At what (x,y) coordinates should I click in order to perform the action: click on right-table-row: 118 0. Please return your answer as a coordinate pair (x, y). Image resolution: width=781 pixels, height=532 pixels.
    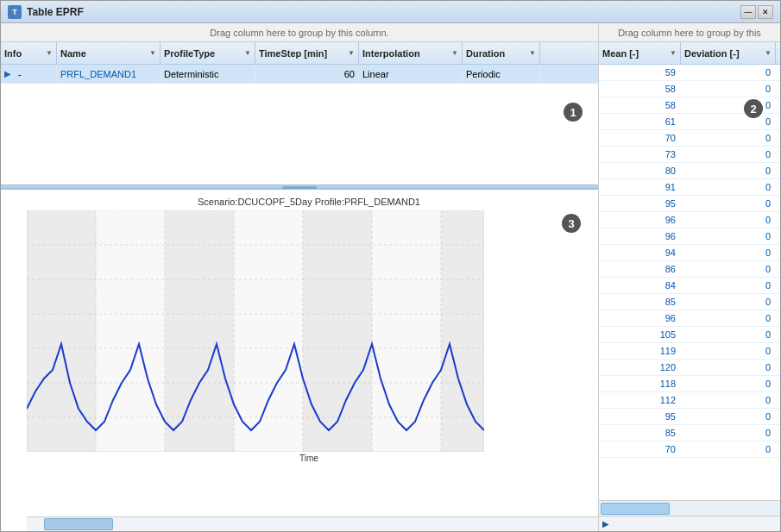
    Looking at the image, I should click on (690, 385).